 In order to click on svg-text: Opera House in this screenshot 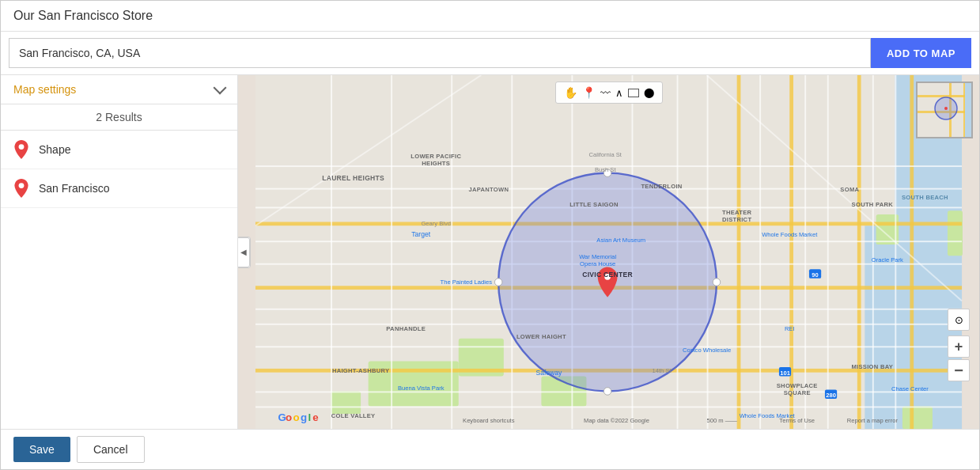, I will do `click(598, 264)`.